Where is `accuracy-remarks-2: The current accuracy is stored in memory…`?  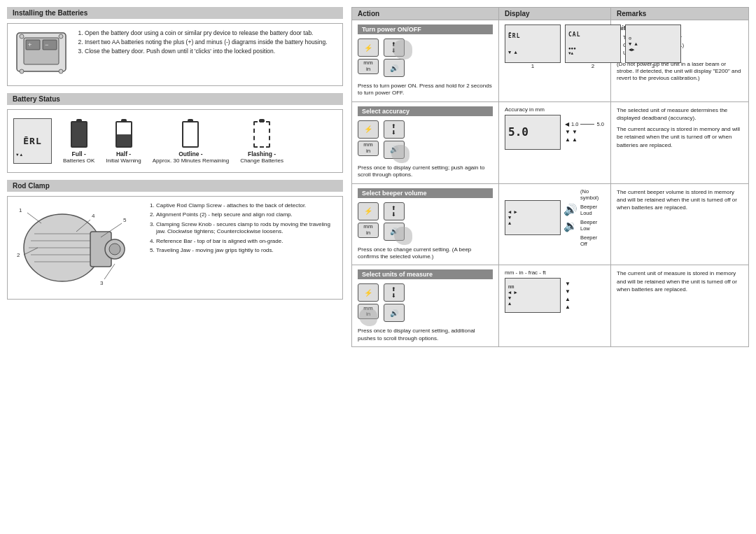 accuracy-remarks-2: The current accuracy is stored in memory… is located at coordinates (680, 137).